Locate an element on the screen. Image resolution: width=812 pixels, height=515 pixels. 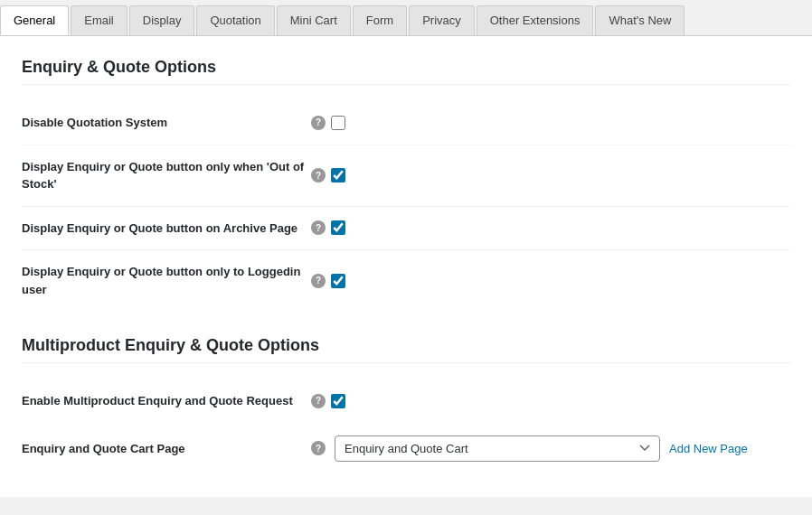
option-control-disable-quotation: ? is located at coordinates (328, 123).